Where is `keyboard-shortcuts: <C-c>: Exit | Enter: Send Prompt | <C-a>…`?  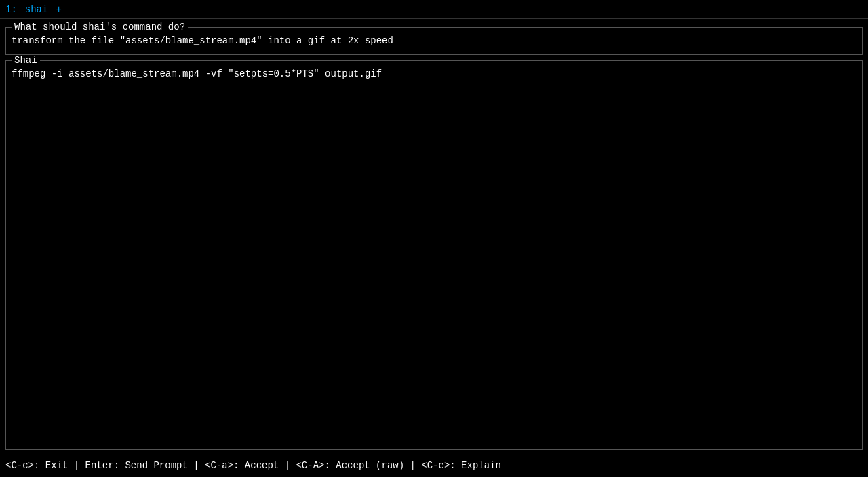
keyboard-shortcuts: <C-c>: Exit | Enter: Send Prompt | <C-a>… is located at coordinates (254, 465).